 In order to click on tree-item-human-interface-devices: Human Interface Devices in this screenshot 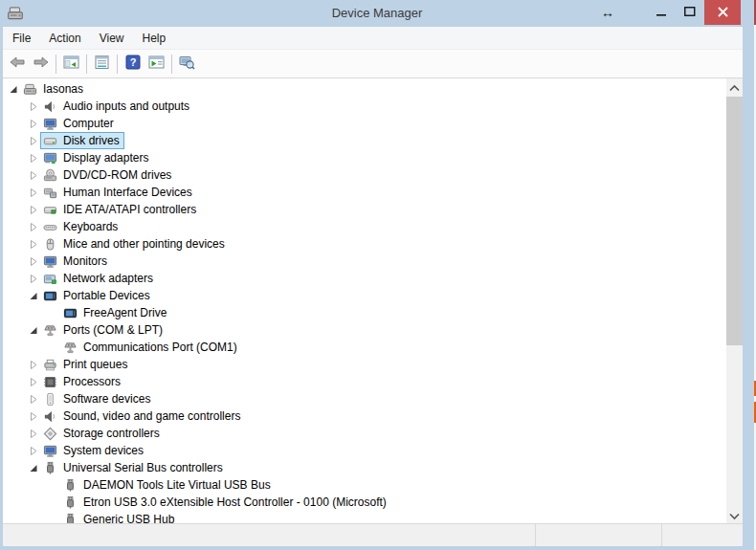, I will do `click(365, 192)`.